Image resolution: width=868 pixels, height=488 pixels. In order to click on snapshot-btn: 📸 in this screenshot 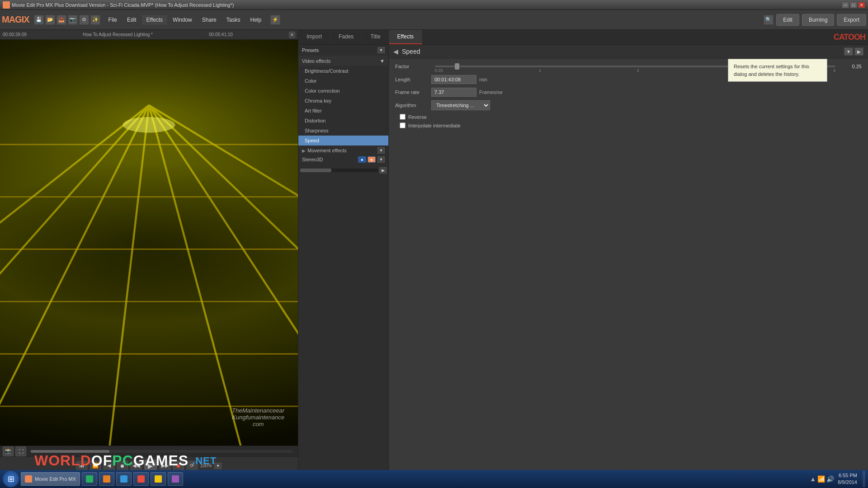, I will do `click(8, 451)`.